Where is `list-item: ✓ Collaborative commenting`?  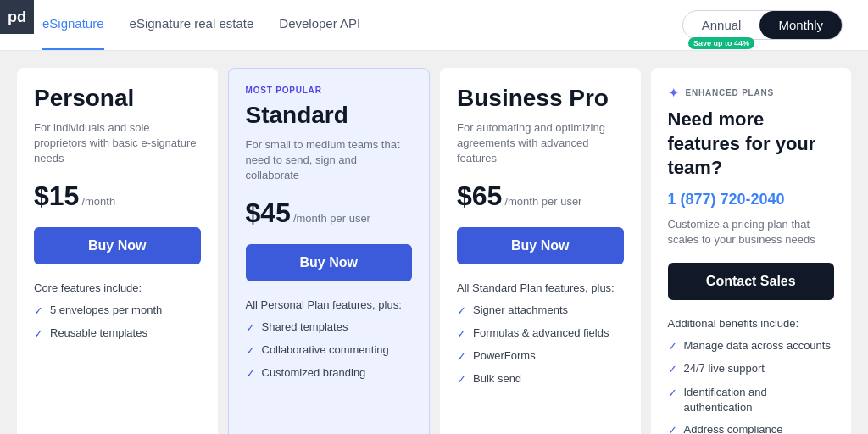
list-item: ✓ Collaborative commenting is located at coordinates (329, 351).